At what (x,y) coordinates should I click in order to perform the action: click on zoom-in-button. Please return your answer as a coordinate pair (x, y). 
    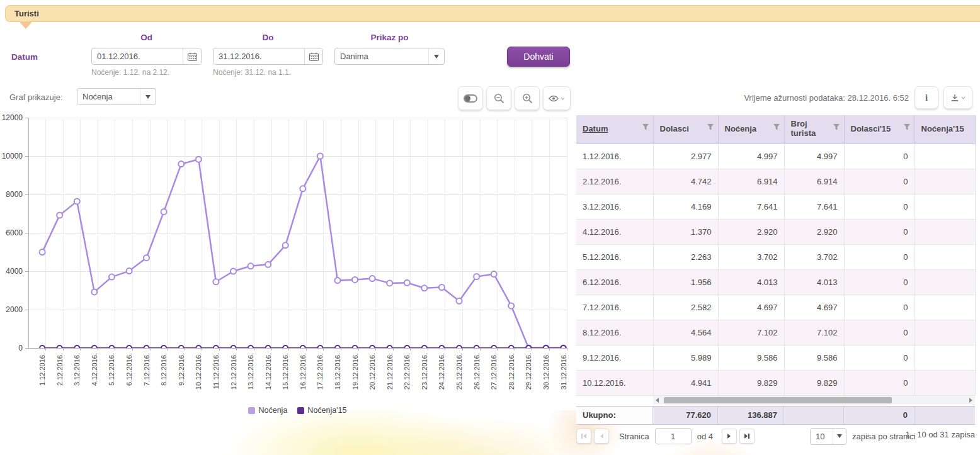
    Looking at the image, I should click on (527, 98).